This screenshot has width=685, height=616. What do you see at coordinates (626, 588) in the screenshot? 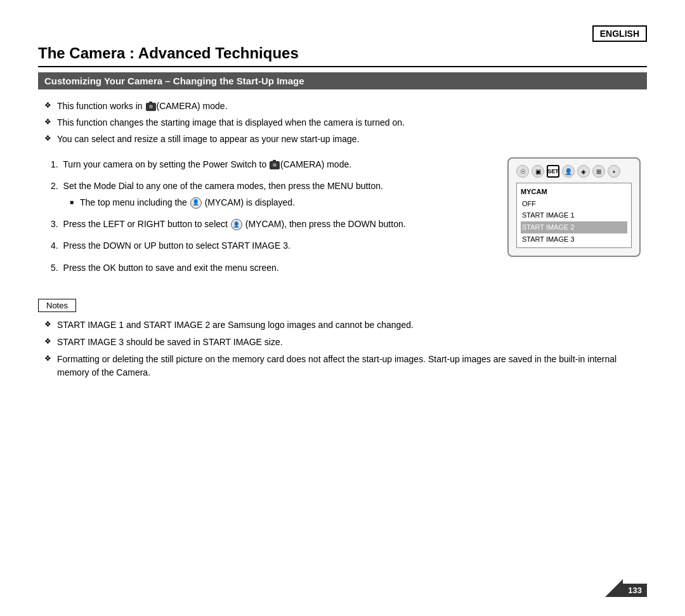
I see `page-num-corner: 133` at bounding box center [626, 588].